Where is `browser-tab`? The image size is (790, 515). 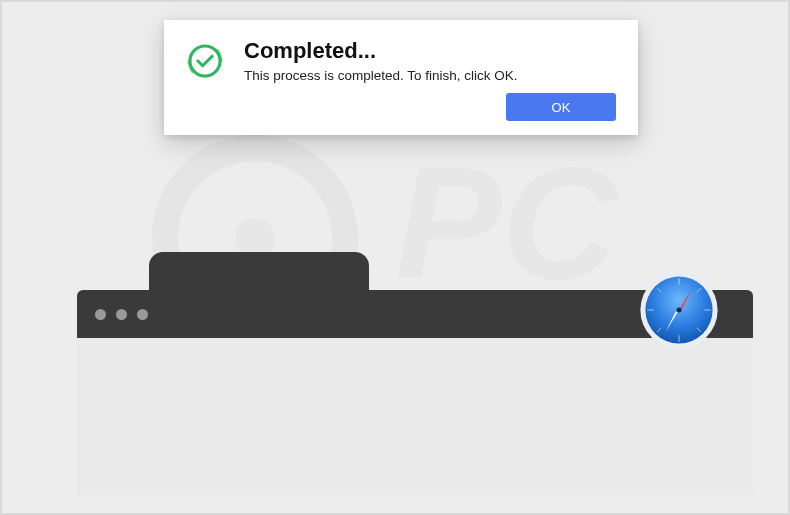
browser-tab is located at coordinates (259, 271).